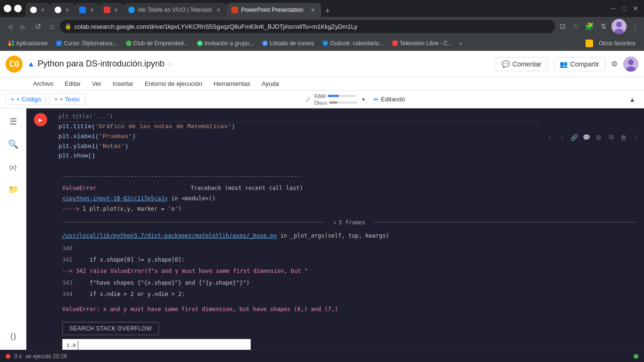  I want to click on tab-close-5: ✕, so click(218, 10).